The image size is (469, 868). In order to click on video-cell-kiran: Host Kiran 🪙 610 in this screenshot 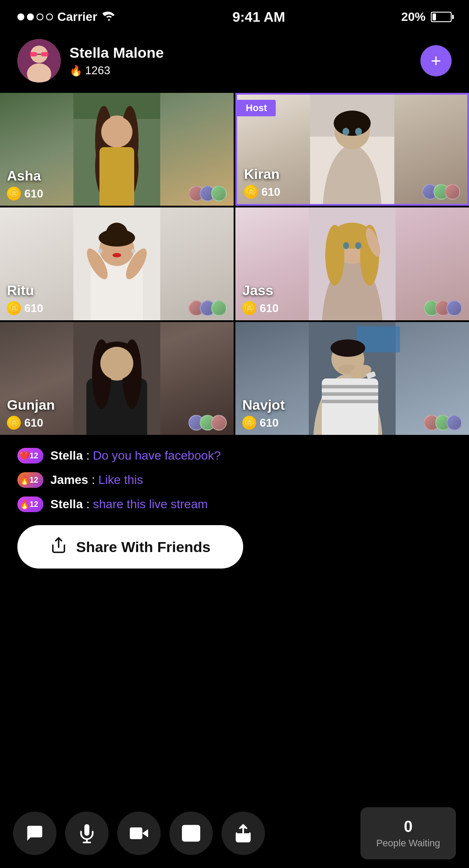, I will do `click(352, 149)`.